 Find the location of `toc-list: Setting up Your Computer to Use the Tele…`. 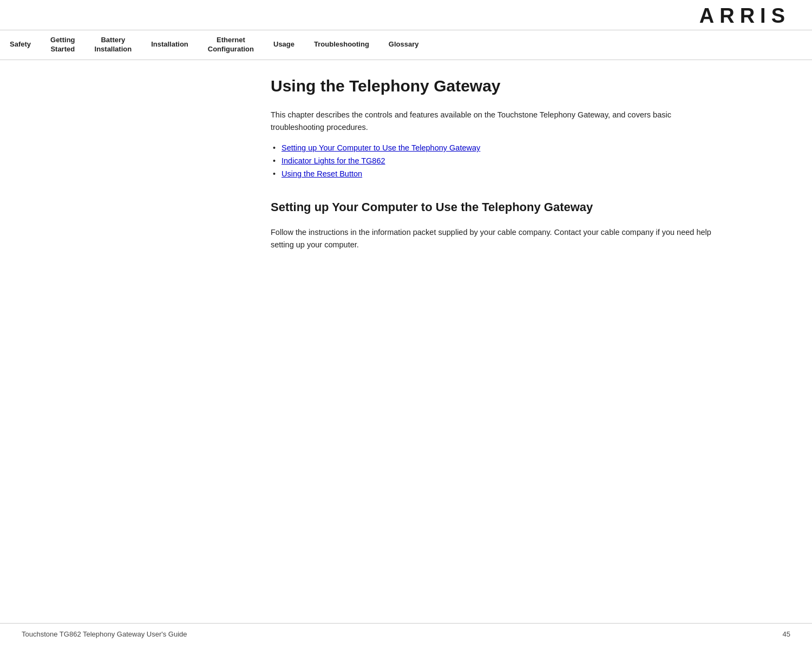

toc-list: Setting up Your Computer to Use the Tele… is located at coordinates (525, 161).